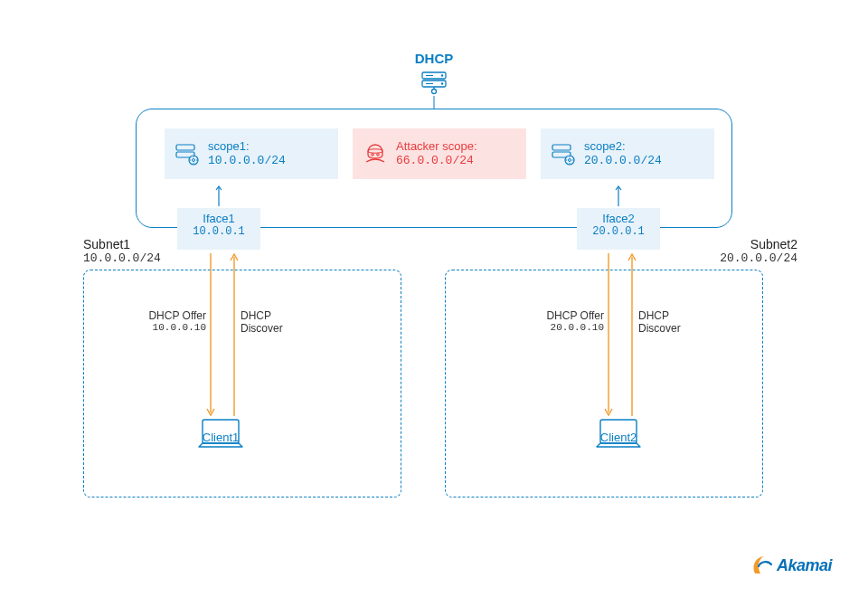  Describe the element at coordinates (805, 566) in the screenshot. I see `akamai-text: Akamai` at that location.